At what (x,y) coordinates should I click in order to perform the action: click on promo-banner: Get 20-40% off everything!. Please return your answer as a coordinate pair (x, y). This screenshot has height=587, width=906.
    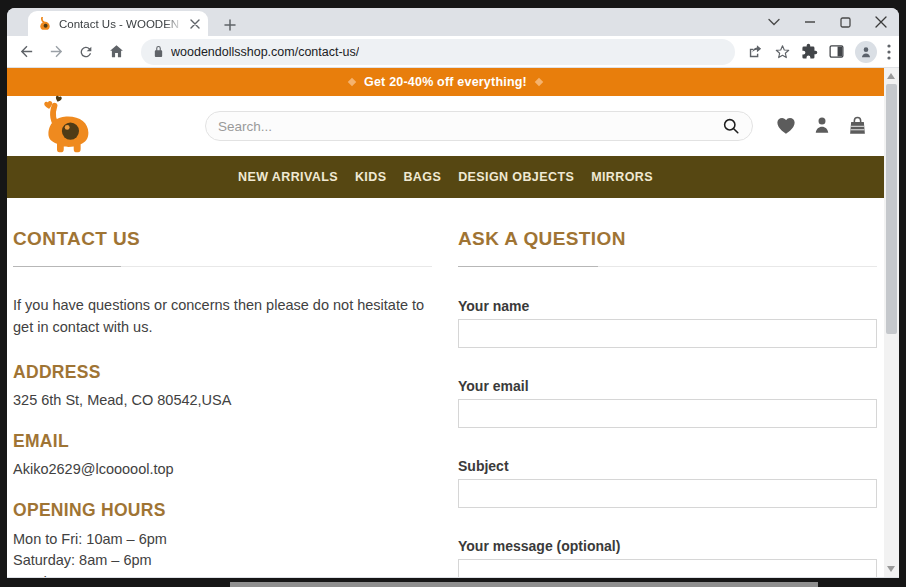
    Looking at the image, I should click on (446, 82).